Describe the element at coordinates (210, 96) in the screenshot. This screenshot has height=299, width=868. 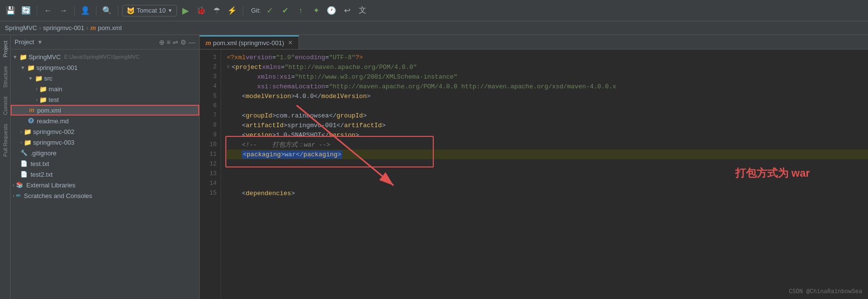
I see `line-num-5: 5` at that location.